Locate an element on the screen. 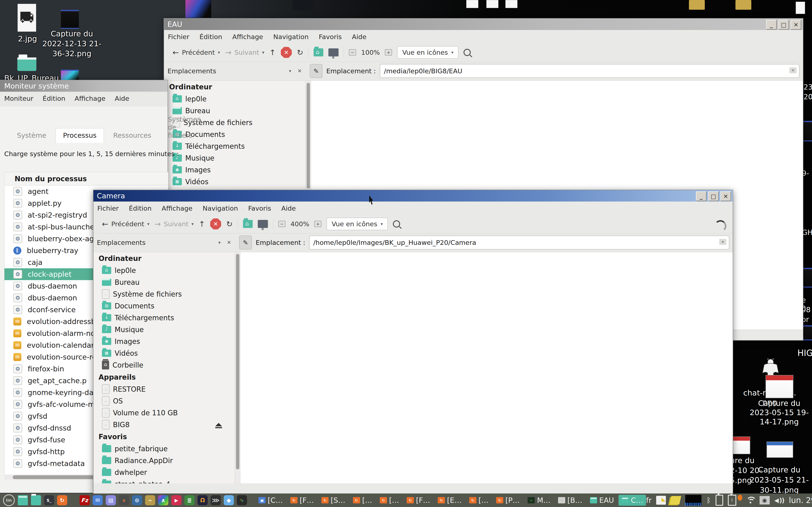  close-sidebar-icon: ✕ is located at coordinates (229, 242).